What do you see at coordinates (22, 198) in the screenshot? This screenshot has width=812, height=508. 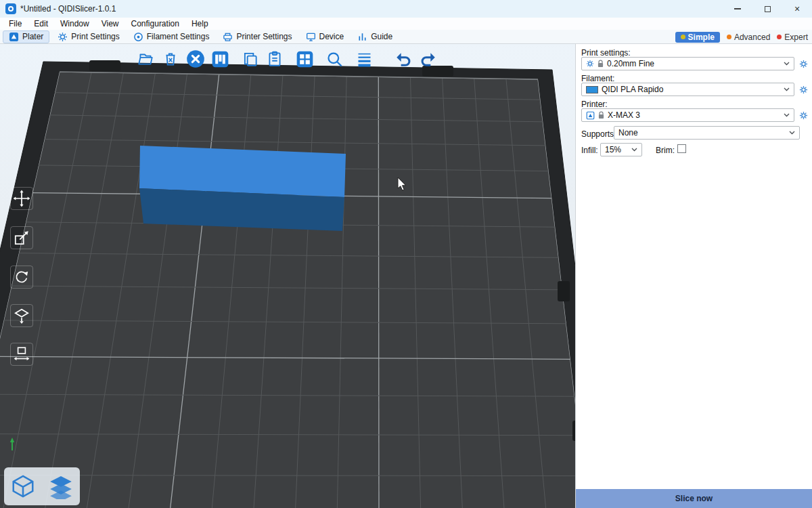 I see `move-button` at bounding box center [22, 198].